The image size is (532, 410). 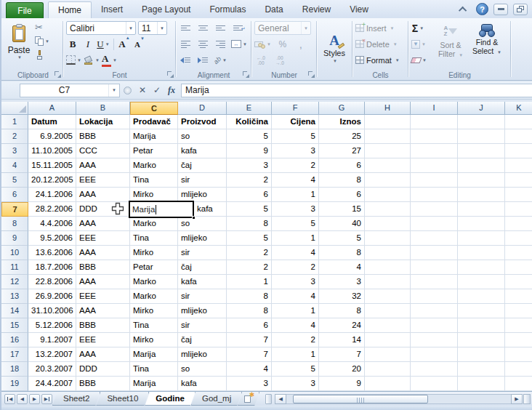 I want to click on cell-B8: AAA, so click(x=103, y=224).